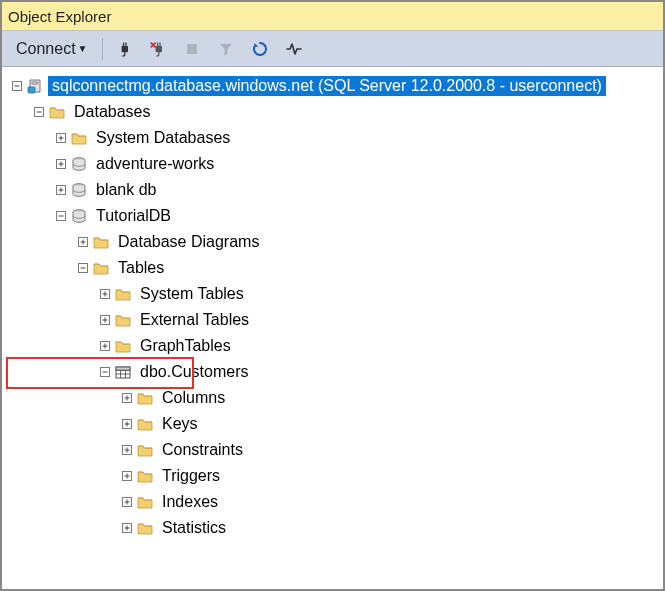 The width and height of the screenshot is (665, 591). What do you see at coordinates (192, 294) in the screenshot?
I see `tree-node-label: System Tables` at bounding box center [192, 294].